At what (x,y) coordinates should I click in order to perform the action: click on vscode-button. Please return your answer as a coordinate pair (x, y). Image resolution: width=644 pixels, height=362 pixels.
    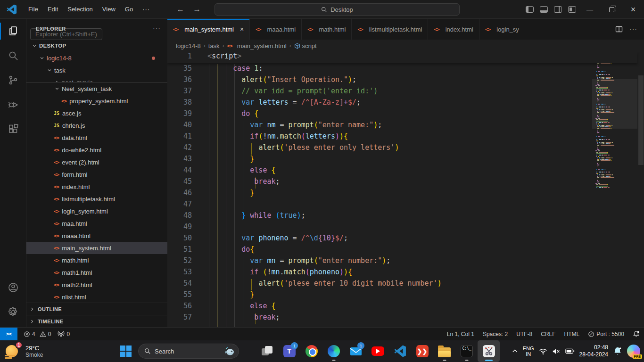
    Looking at the image, I should click on (400, 351).